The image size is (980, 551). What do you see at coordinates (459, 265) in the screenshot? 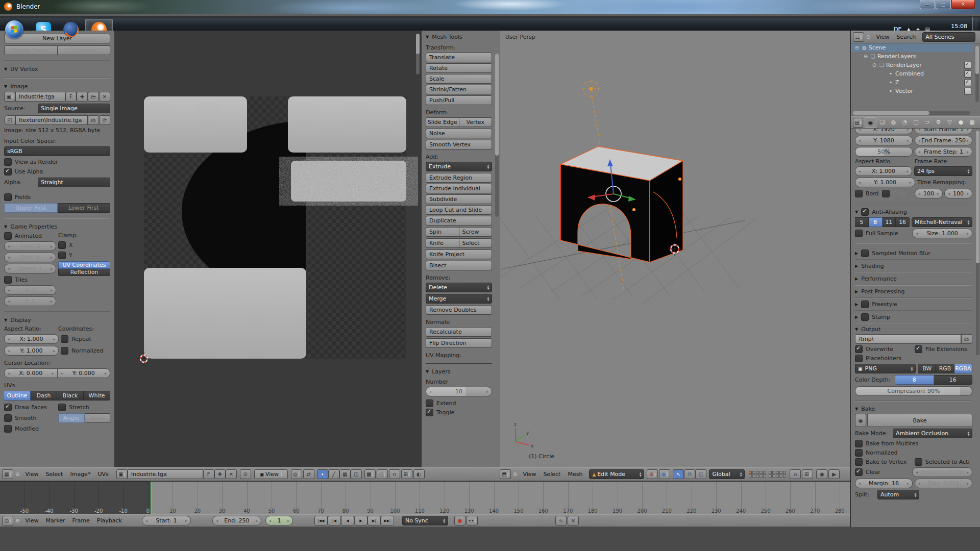
I see `bisect-button: Bisect` at bounding box center [459, 265].